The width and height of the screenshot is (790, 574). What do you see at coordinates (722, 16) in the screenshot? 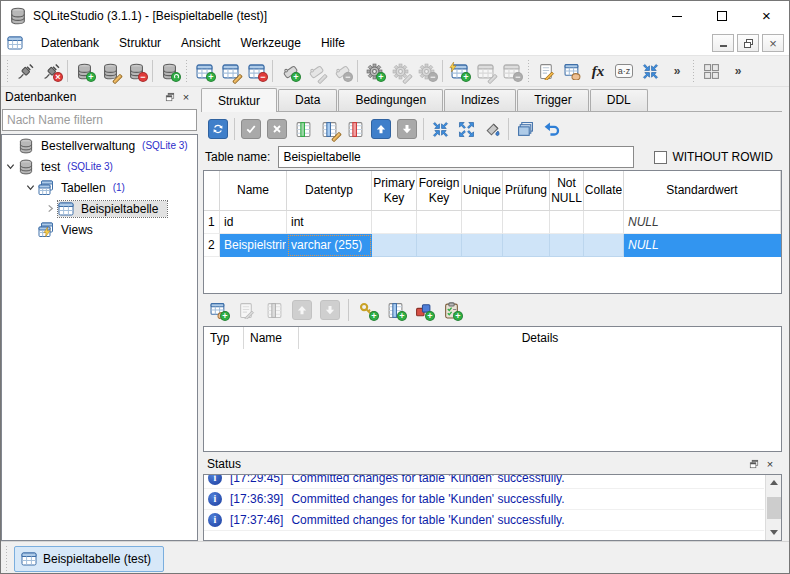
I see `maximize-button` at bounding box center [722, 16].